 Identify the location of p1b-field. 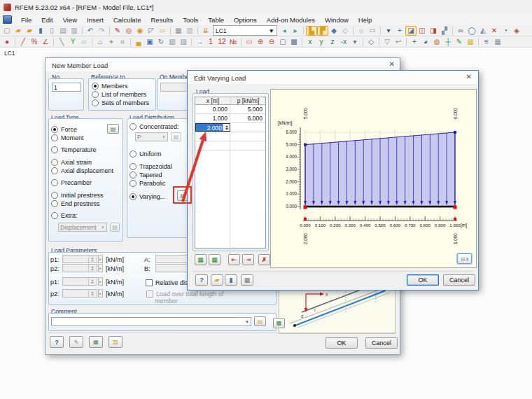
(80, 281).